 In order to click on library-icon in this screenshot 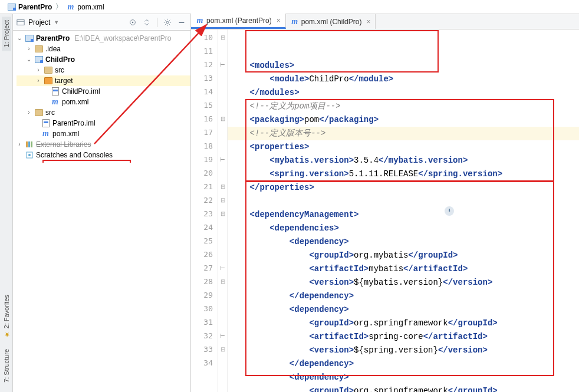, I will do `click(29, 144)`.